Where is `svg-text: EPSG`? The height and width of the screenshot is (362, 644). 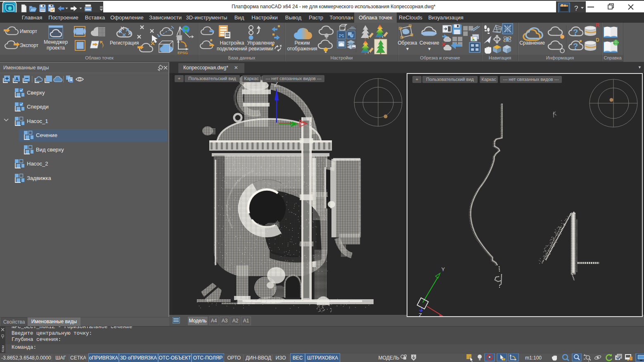
svg-text: EPSG is located at coordinates (182, 53).